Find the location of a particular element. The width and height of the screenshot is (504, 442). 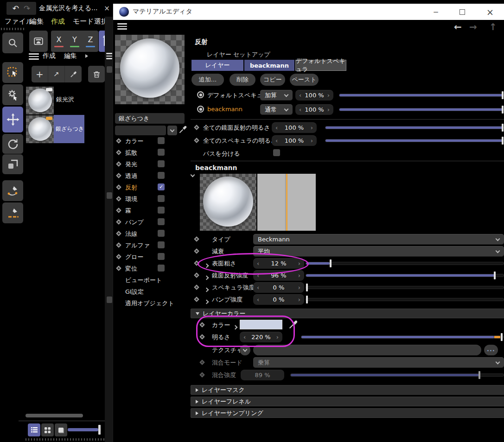

settings-item: GI設定 is located at coordinates (152, 292).